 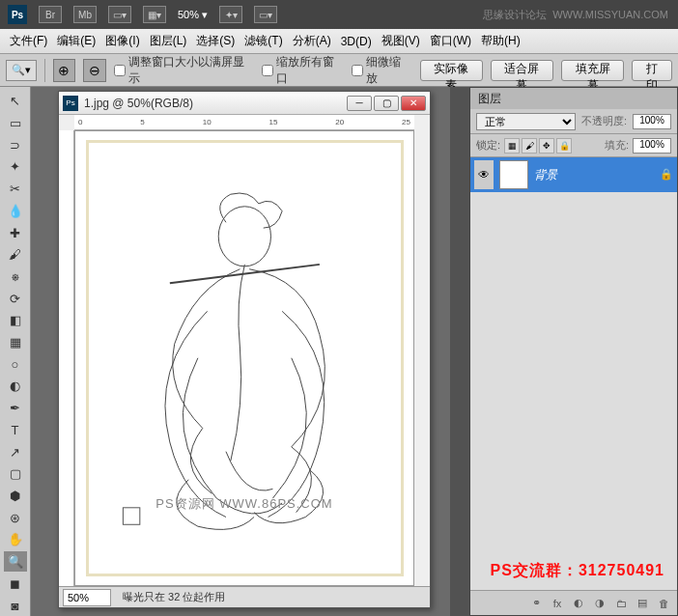 I want to click on menu-view: 视图(V), so click(x=401, y=41).